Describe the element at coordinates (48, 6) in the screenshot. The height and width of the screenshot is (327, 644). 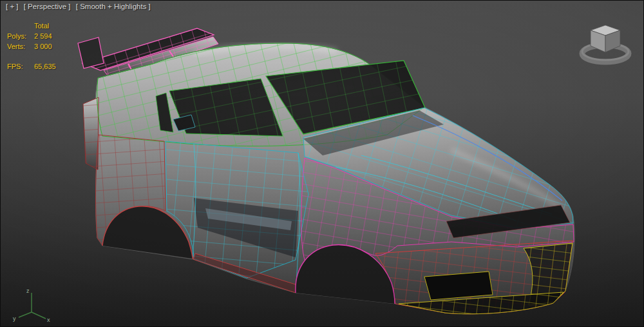
I see `viewport-menu-pov: [ Perspective ]` at that location.